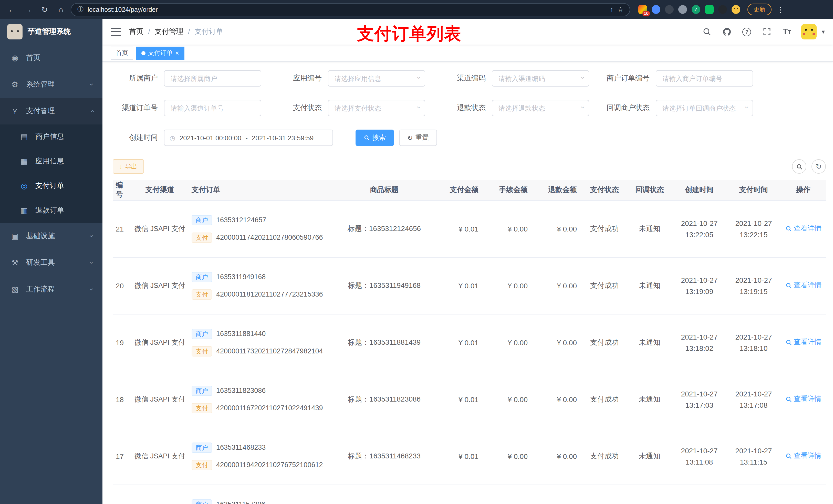 The height and width of the screenshot is (504, 833). What do you see at coordinates (51, 186) in the screenshot?
I see `sidebar-item-pay-order: ◎ 支付订单` at bounding box center [51, 186].